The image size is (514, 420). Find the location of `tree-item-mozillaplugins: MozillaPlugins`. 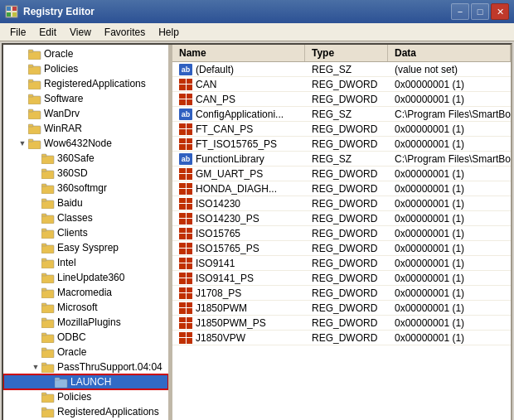

tree-item-mozillaplugins: MozillaPlugins is located at coordinates (86, 322).